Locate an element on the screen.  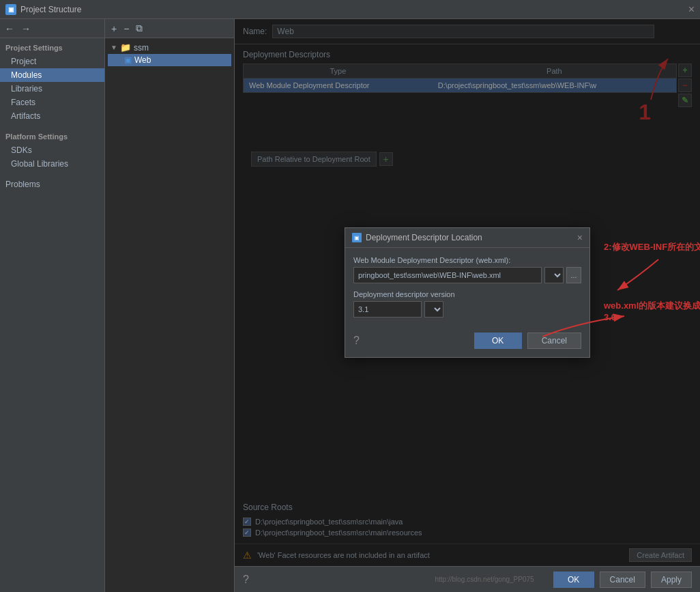
bottom-ok-button: OK is located at coordinates (574, 580).